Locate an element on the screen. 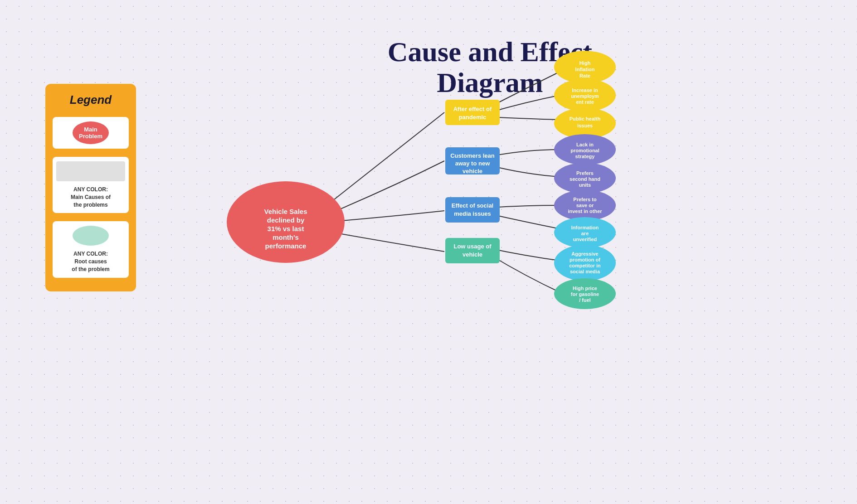  root-text-r6-l1: Prefers to is located at coordinates (585, 199).